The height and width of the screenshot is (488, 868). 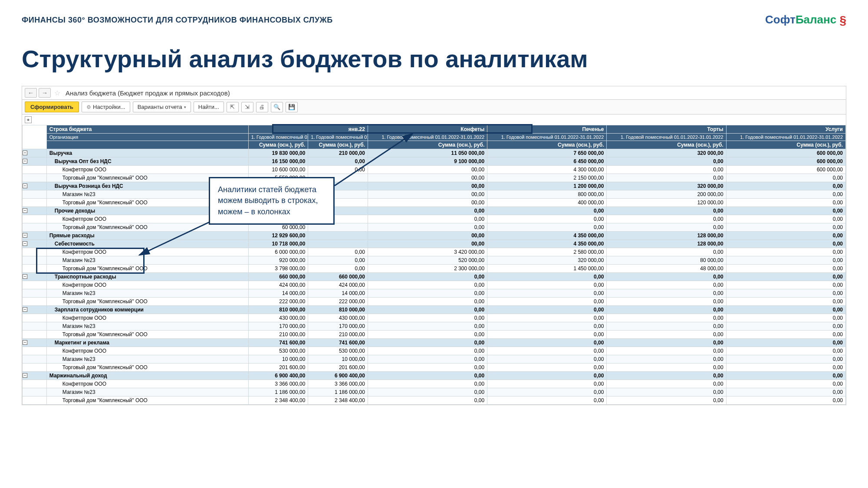 I want to click on table-row: Торговый дом "Комплексный" ООО201 600,00…, so click(x=434, y=368).